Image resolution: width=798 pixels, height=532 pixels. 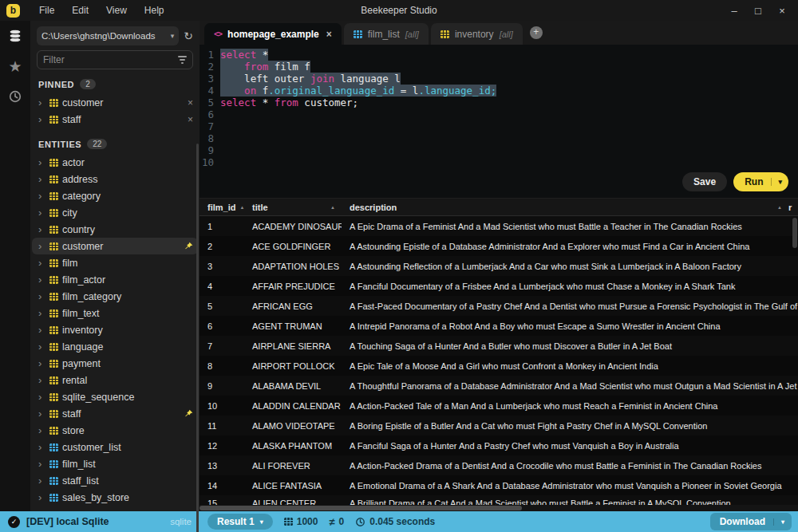 What do you see at coordinates (222, 266) in the screenshot?
I see `cell-film_id: 3` at bounding box center [222, 266].